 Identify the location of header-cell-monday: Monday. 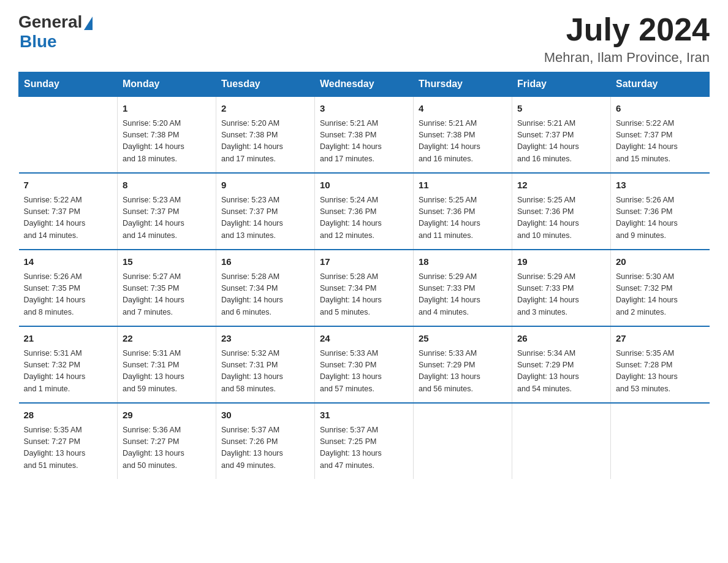
(167, 85).